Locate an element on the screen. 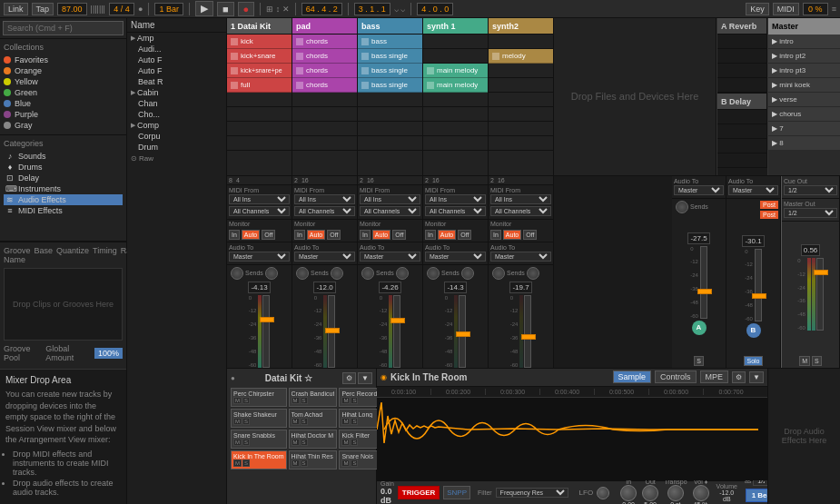 This screenshot has height=504, width=840. collection-blue: Blue is located at coordinates (64, 104).